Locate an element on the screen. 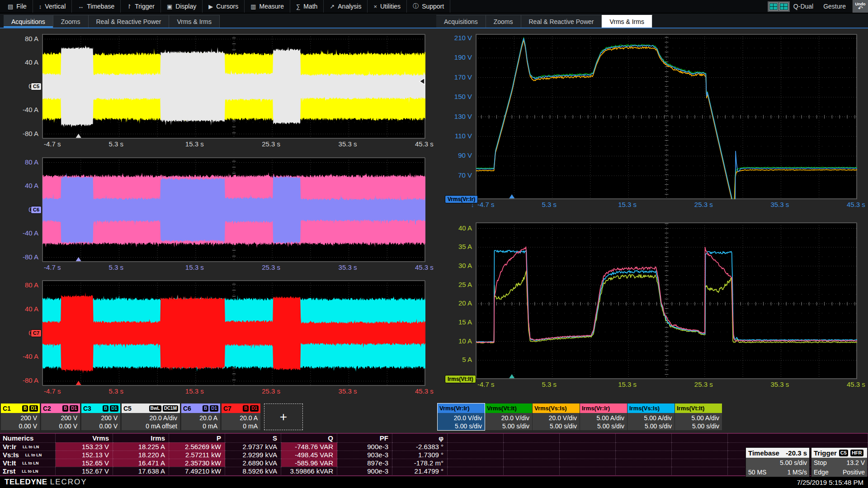  channel-descriptor-c3: C3BD1200 V0.00 V is located at coordinates (101, 417).